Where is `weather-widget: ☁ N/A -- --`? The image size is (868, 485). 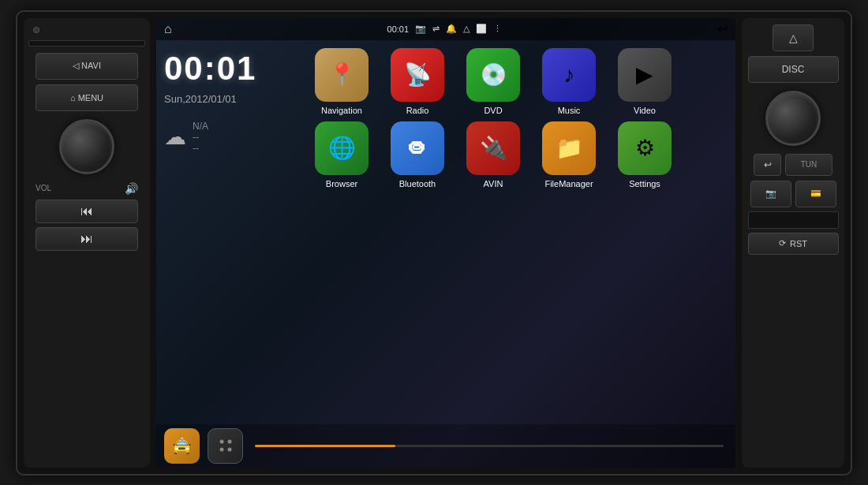
weather-widget: ☁ N/A -- -- is located at coordinates (229, 137).